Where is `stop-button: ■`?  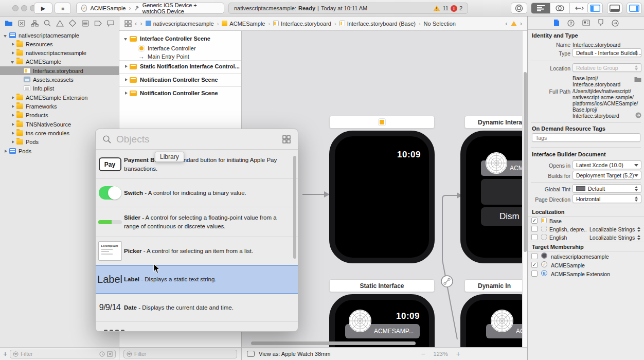
stop-button: ■ is located at coordinates (63, 8).